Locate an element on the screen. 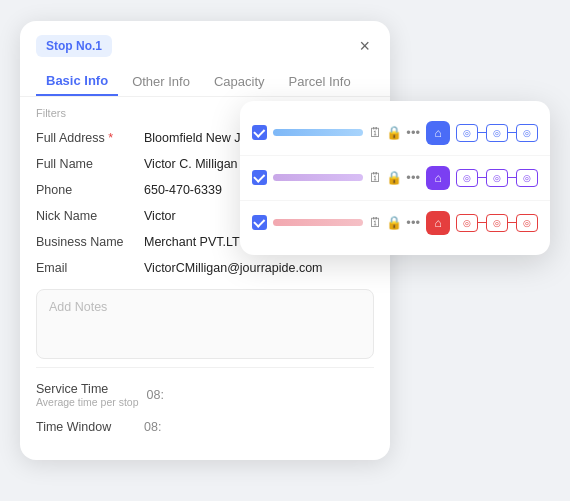 Image resolution: width=570 pixels, height=501 pixels. label-full-name: Full Name is located at coordinates (86, 164).